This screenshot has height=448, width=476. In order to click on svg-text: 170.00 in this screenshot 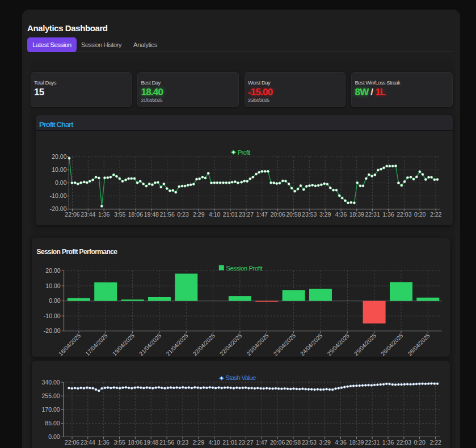, I will do `click(50, 409)`.